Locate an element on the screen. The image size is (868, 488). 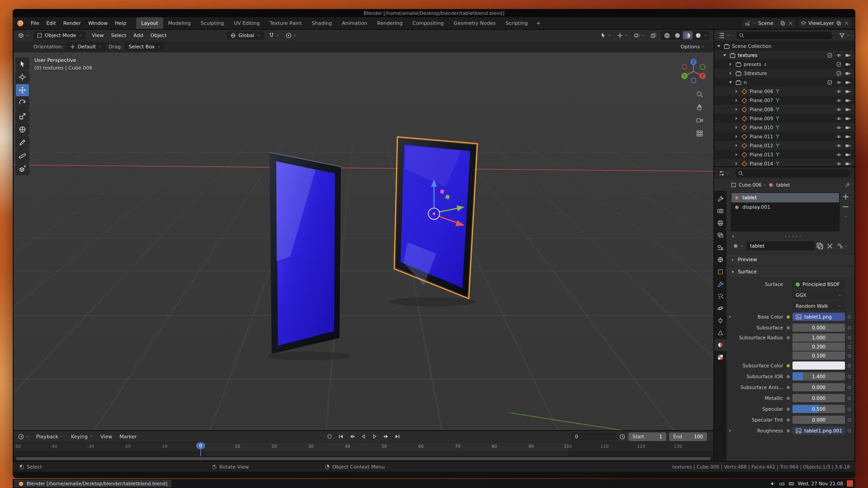
field-subsurface-radius-1: 0.200 is located at coordinates (819, 347).